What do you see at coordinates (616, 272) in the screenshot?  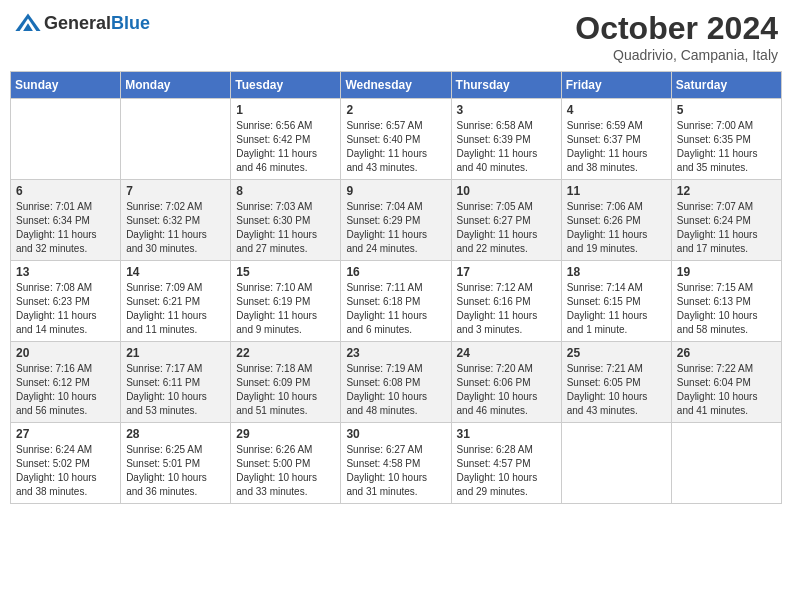 I see `day-number: 18` at bounding box center [616, 272].